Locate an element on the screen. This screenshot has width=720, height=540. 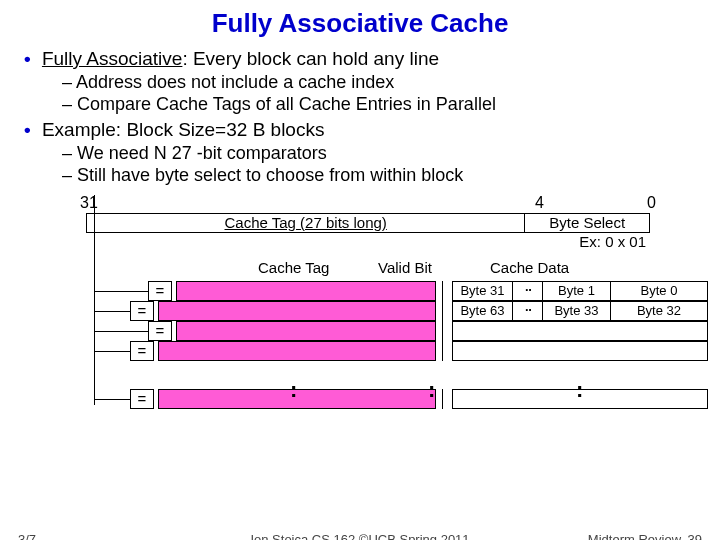
data-cell: Byte 0 is located at coordinates (659, 291).